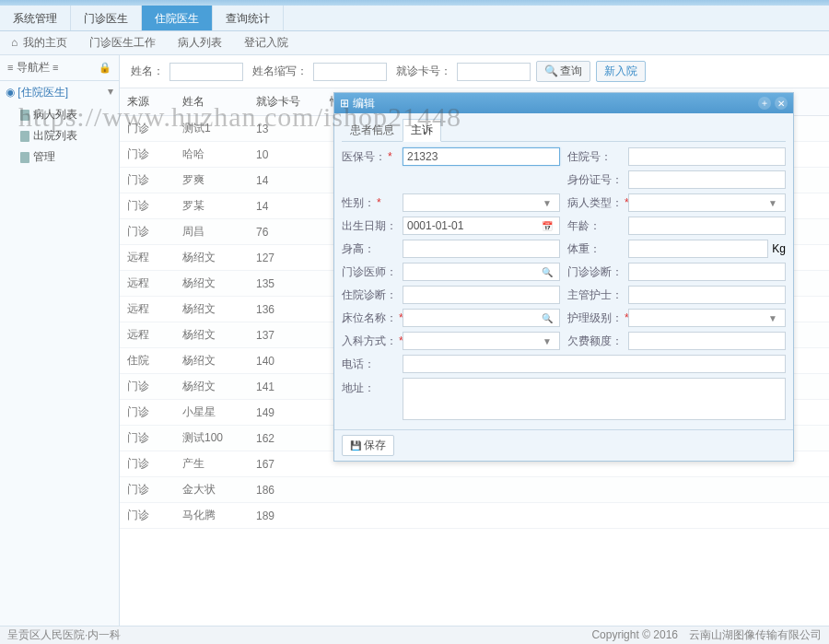 This screenshot has height=644, width=829. What do you see at coordinates (481, 249) in the screenshot?
I see `height-input` at bounding box center [481, 249].